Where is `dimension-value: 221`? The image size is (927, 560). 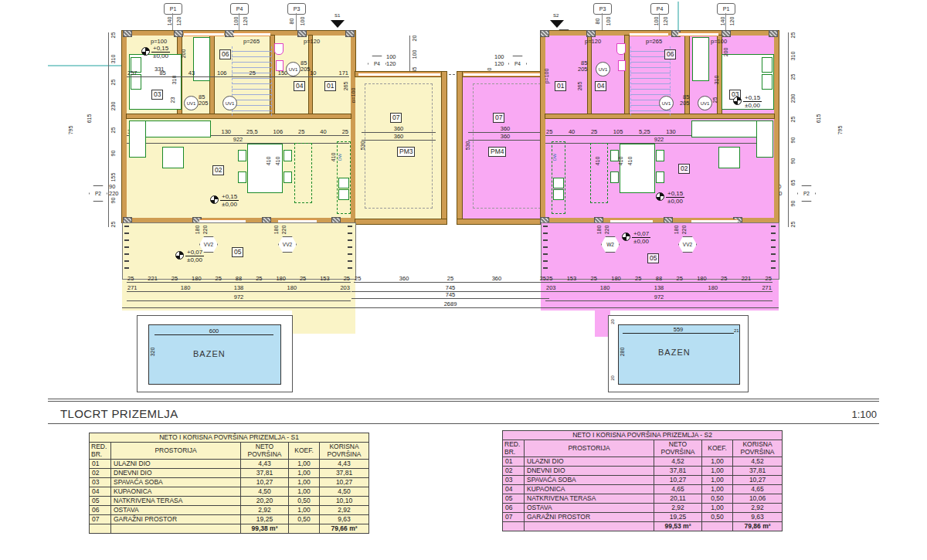
dimension-value: 221 is located at coordinates (746, 278).